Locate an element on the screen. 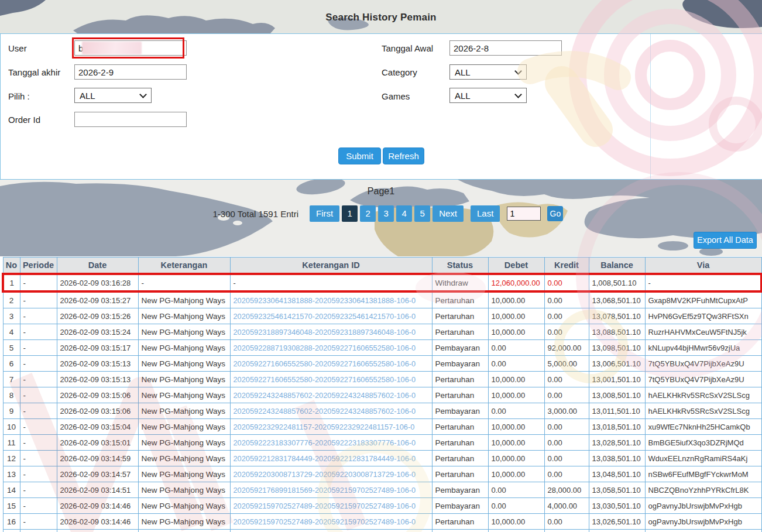  keterangan-id-link: 2020592318897346048-2020592318897346048-… is located at coordinates (325, 332).